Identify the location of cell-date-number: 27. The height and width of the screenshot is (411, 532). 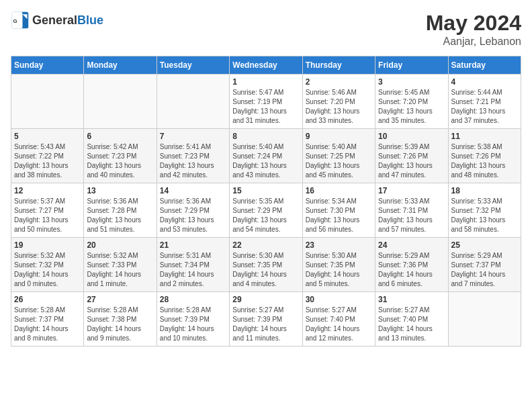
(120, 300).